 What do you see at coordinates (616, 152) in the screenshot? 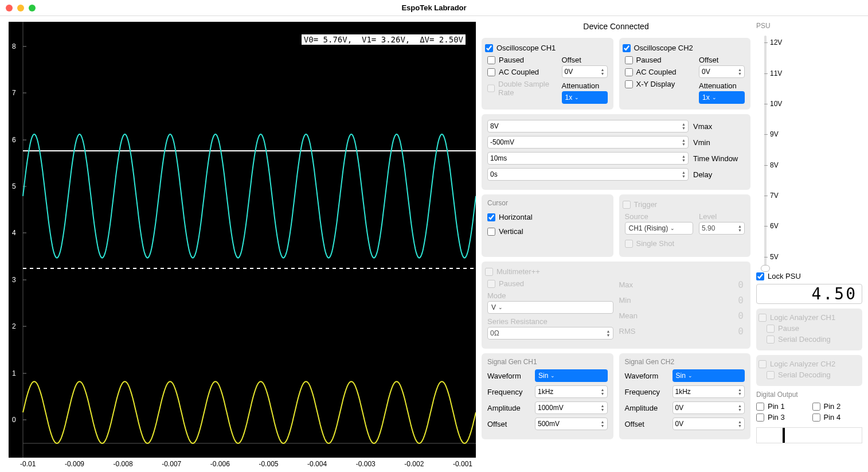
I see `range-group: ▲▼Vmax ▲▼Vmin ▲▼Time Window ▲▼Delay` at bounding box center [616, 152].